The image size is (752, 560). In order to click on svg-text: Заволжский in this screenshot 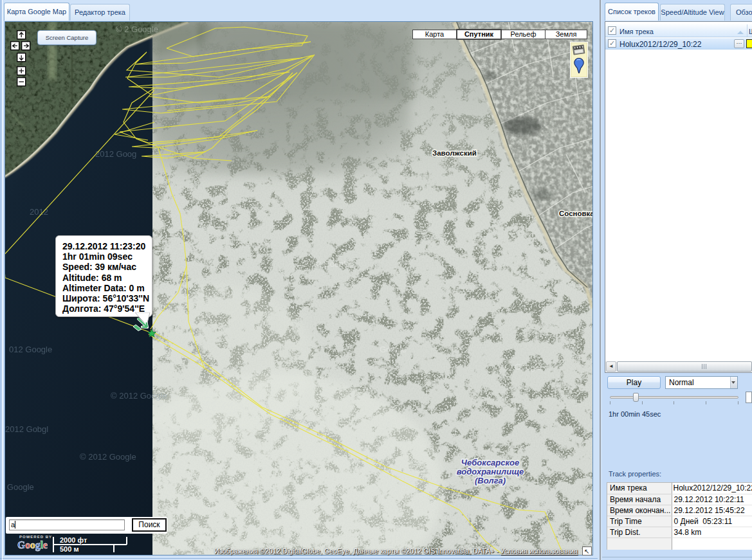, I will do `click(454, 153)`.